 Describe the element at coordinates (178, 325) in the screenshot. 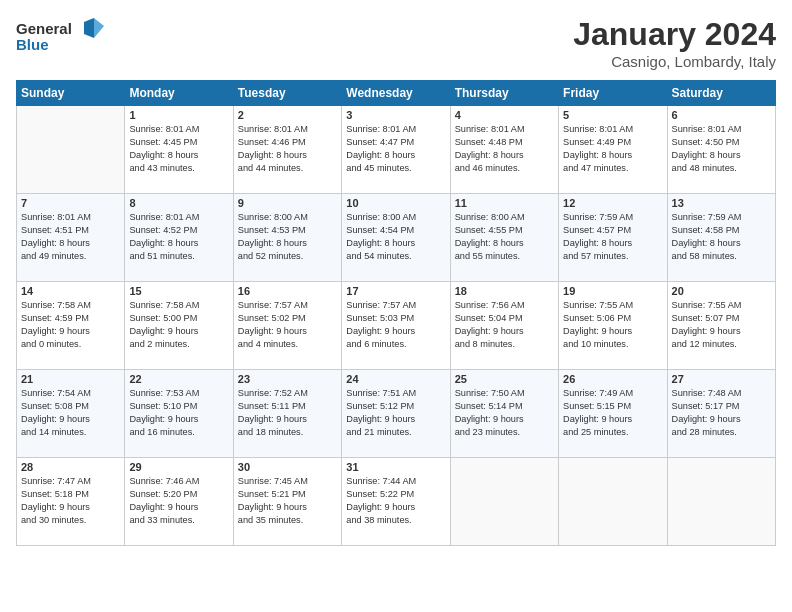

I see `day-info: Sunrise: 7:58 AMSunset: 5:00 PMDaylight:…` at that location.